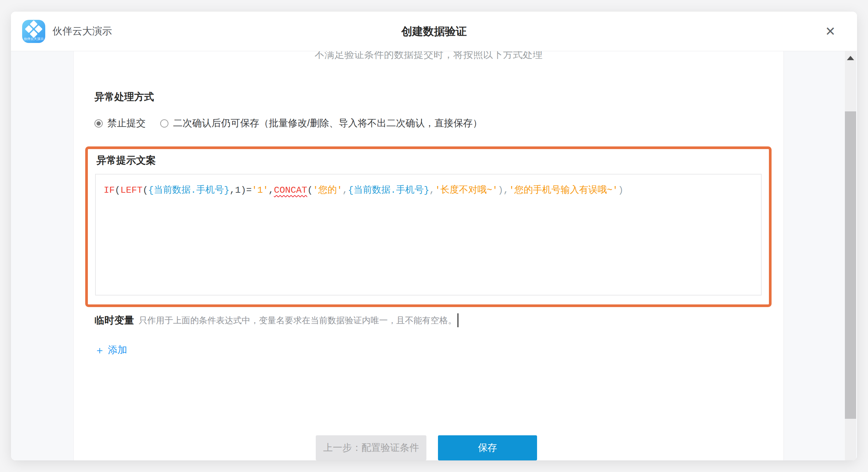  What do you see at coordinates (120, 123) in the screenshot?
I see `radio-option-forbid-submit: 禁止提交` at bounding box center [120, 123].